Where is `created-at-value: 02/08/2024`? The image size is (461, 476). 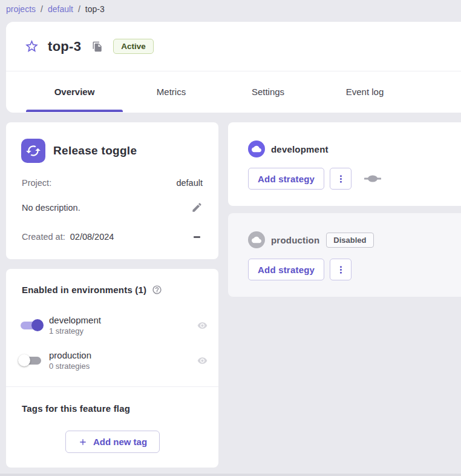 created-at-value: 02/08/2024 is located at coordinates (92, 237).